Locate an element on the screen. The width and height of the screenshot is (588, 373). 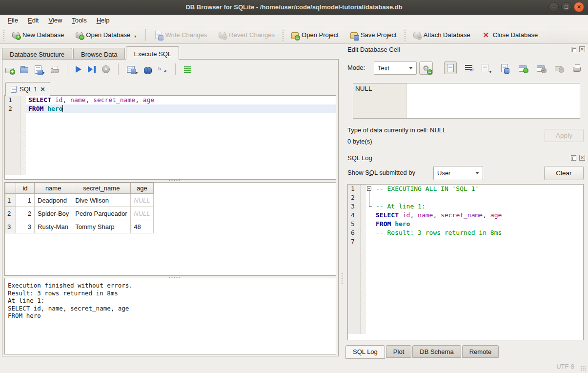
column-header-age: age is located at coordinates (142, 188).